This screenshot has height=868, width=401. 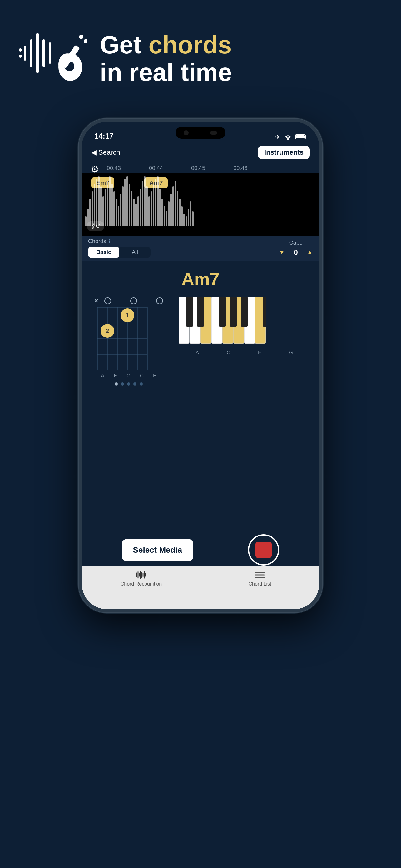 I want to click on hero-title-get: Get, so click(x=125, y=45).